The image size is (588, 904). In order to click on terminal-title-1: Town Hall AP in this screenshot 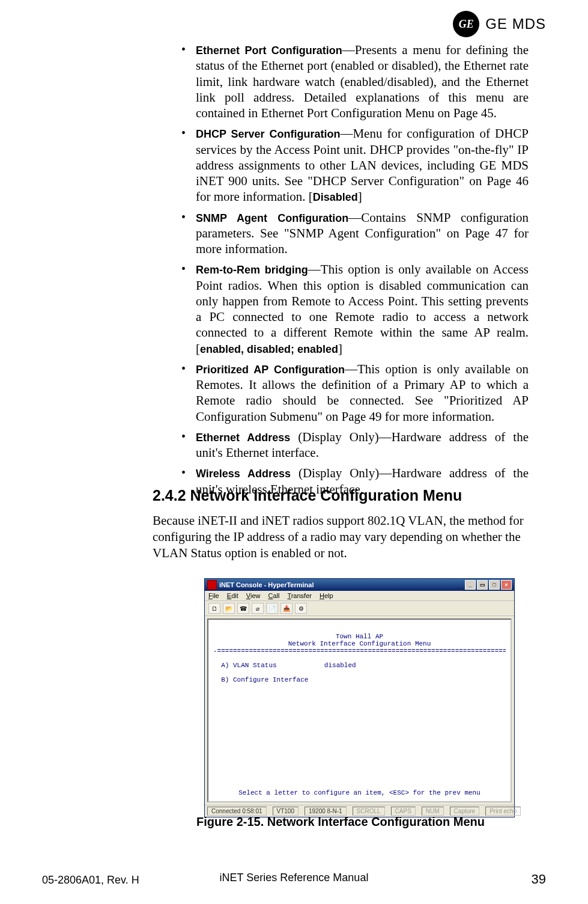, I will do `click(359, 637)`.